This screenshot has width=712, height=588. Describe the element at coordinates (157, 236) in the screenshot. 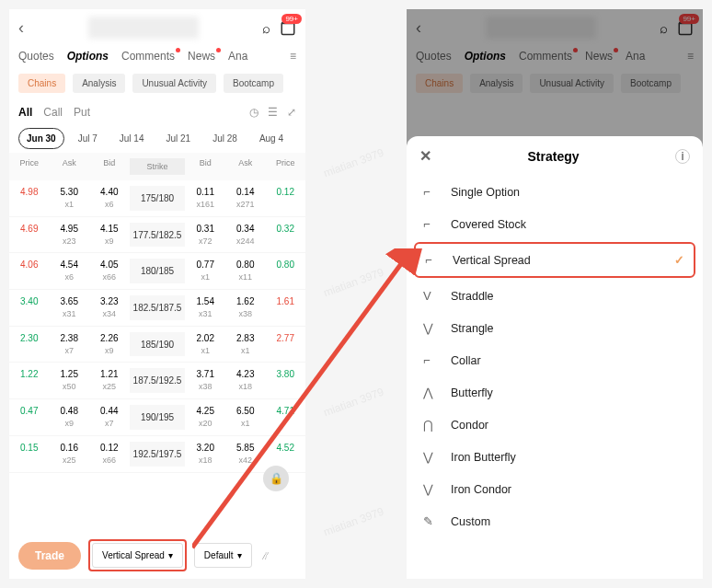

I see `table-row: 4.694.95x234.15x9177.5/182.50.31x720.34x…` at that location.